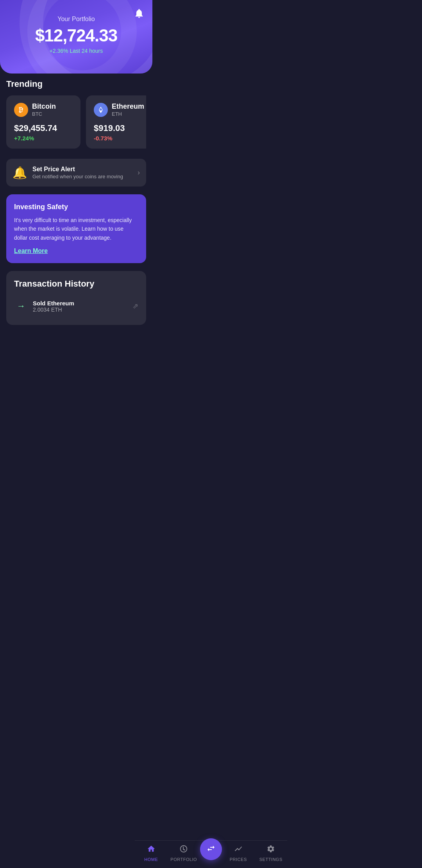 The width and height of the screenshot is (422, 868). What do you see at coordinates (43, 138) in the screenshot?
I see `btc-change: +7.24%` at bounding box center [43, 138].